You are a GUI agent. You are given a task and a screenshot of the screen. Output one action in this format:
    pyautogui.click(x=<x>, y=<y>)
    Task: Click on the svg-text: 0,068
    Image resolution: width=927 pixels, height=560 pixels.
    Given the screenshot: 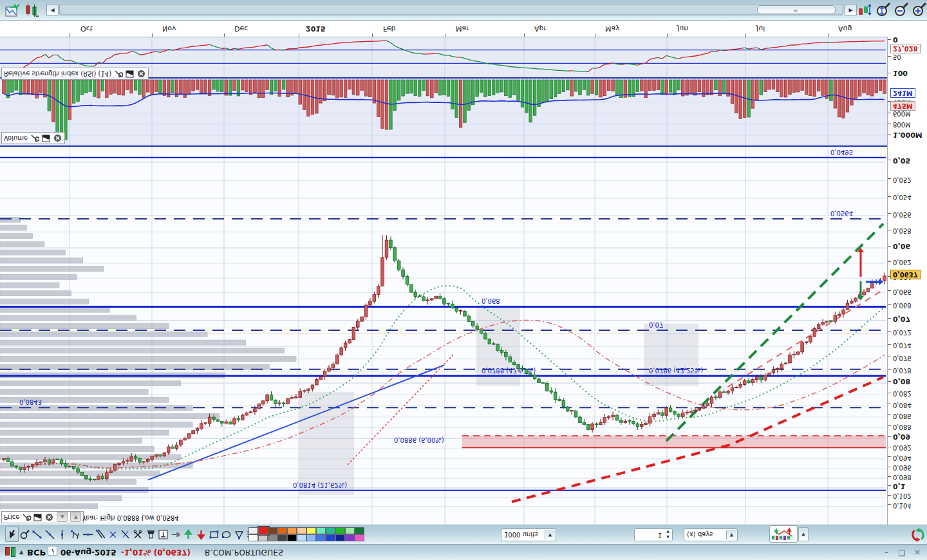 What is the action you would take?
    pyautogui.click(x=491, y=301)
    